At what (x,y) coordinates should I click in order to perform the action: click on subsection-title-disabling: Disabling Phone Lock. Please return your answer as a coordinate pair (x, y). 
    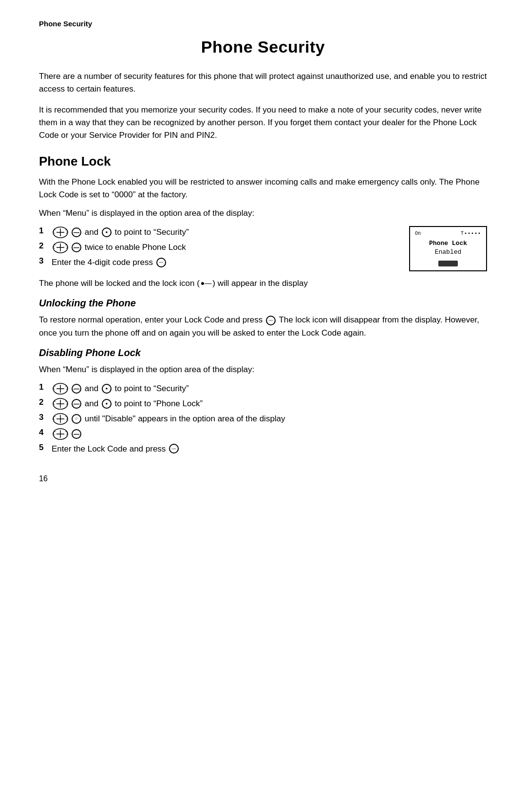
    Looking at the image, I should click on (263, 353).